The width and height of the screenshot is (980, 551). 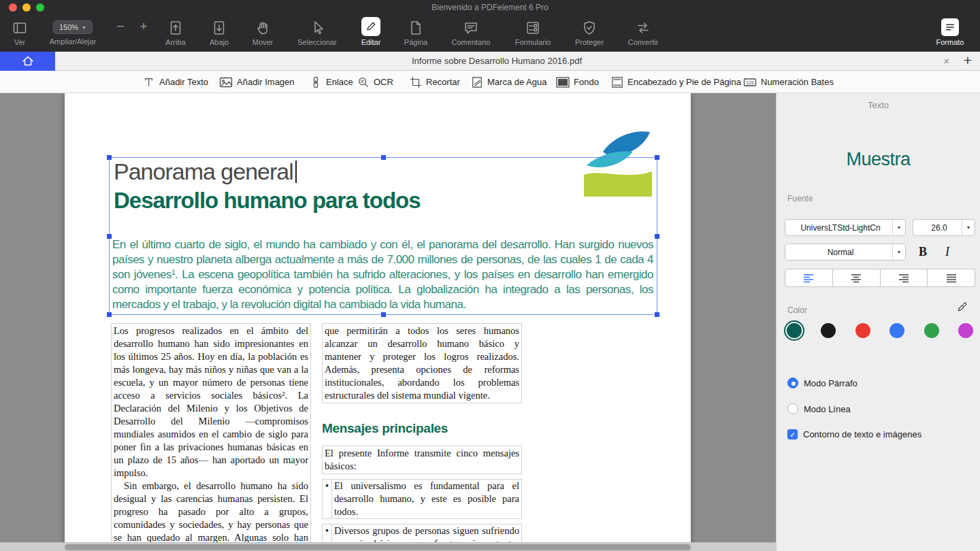 What do you see at coordinates (589, 28) in the screenshot?
I see `shield-icon` at bounding box center [589, 28].